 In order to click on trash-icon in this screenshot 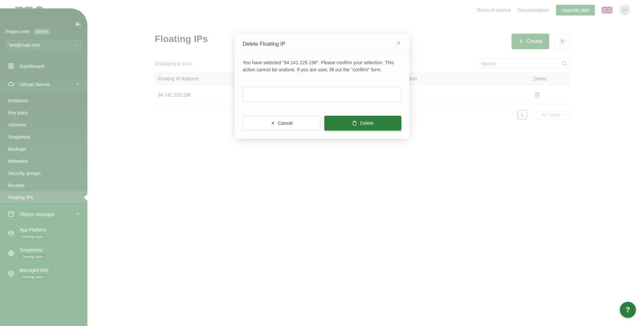, I will do `click(355, 123)`.